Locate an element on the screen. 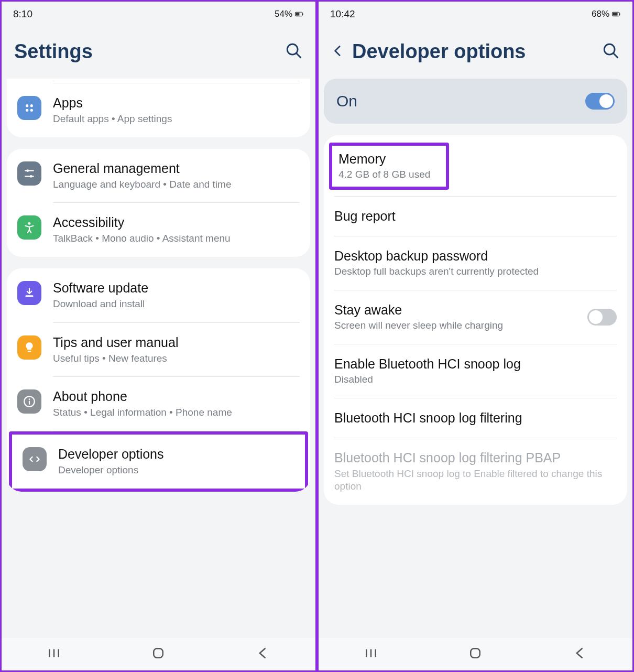 This screenshot has height=672, width=634. master-toggle-card: On is located at coordinates (476, 101).